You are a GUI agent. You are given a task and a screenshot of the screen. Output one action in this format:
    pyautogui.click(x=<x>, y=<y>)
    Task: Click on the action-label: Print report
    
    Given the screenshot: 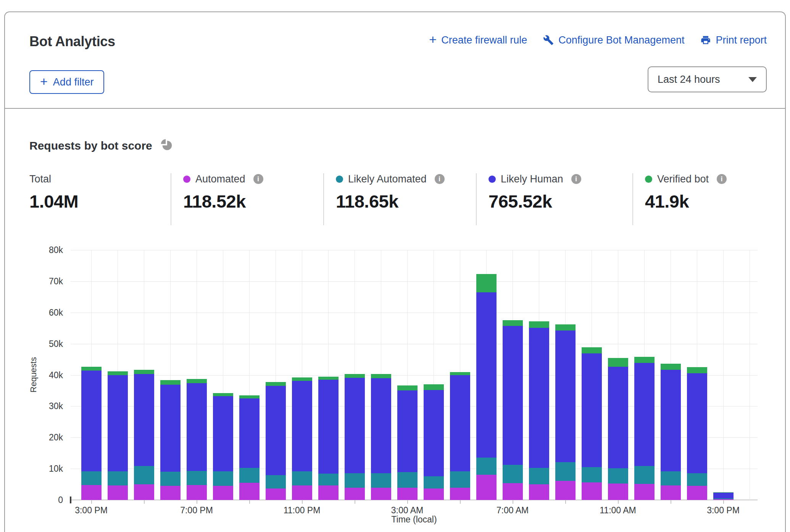 What is the action you would take?
    pyautogui.click(x=741, y=40)
    